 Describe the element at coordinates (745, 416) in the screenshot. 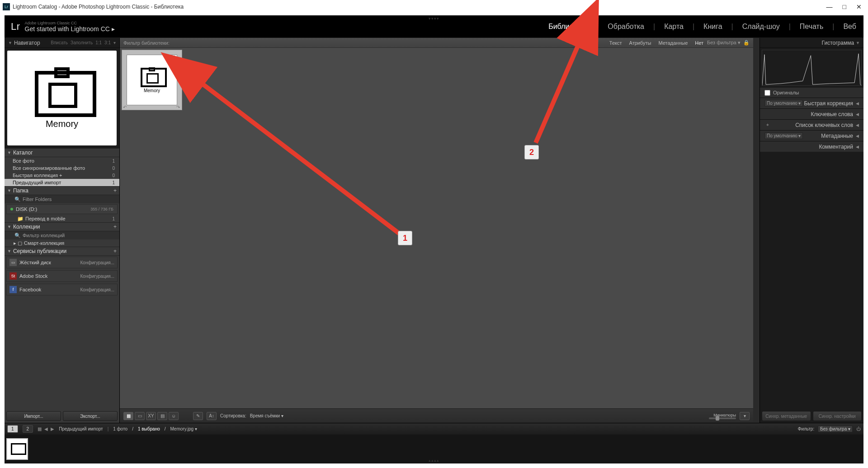

I see `toolbar-menu-icon: ▾` at that location.